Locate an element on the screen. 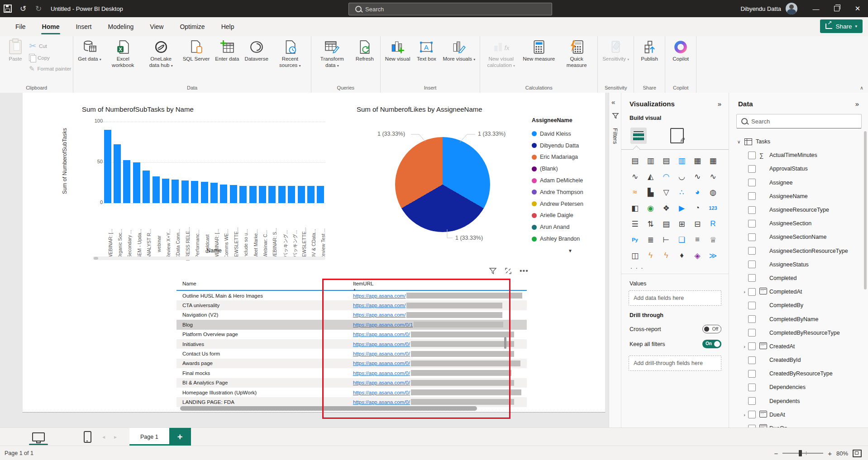 The width and height of the screenshot is (868, 460). filters-funnel-icon is located at coordinates (615, 116).